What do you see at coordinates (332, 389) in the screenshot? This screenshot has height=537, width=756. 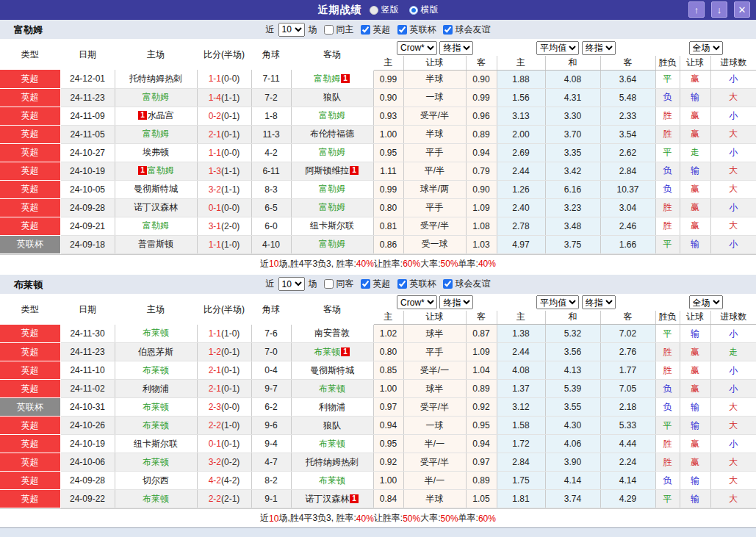 I see `away-team-cell: 布莱顿` at bounding box center [332, 389].